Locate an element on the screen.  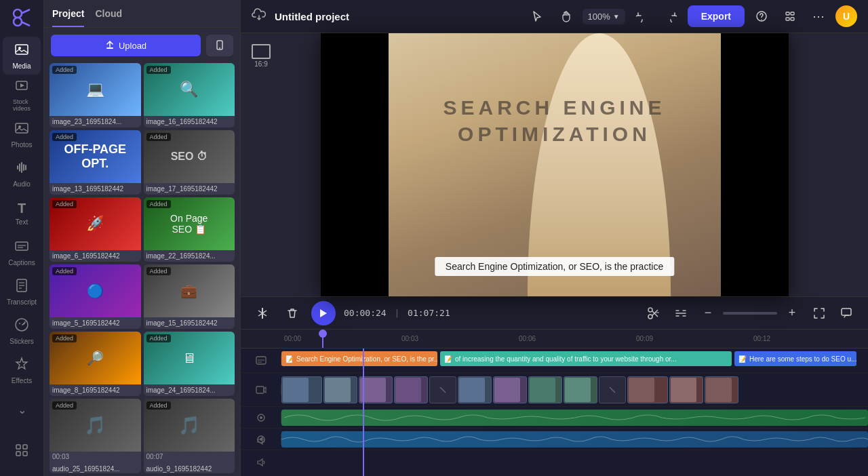
sidebar-transcript-label: Transcript is located at coordinates (22, 302).